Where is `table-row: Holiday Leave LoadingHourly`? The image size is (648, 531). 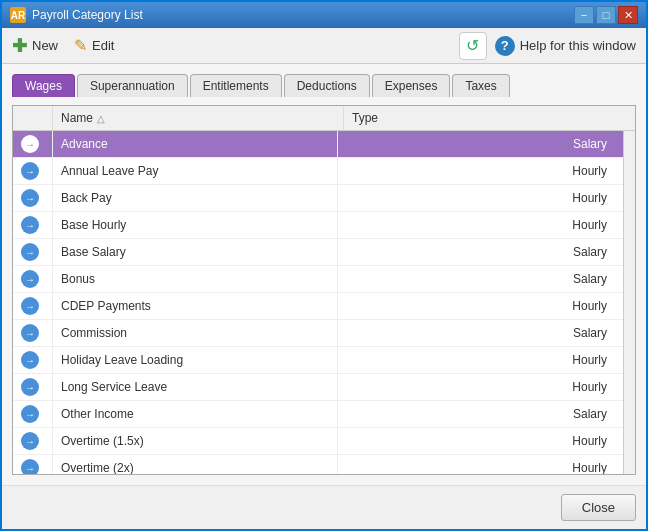
table-row: Holiday Leave LoadingHourly is located at coordinates (318, 360).